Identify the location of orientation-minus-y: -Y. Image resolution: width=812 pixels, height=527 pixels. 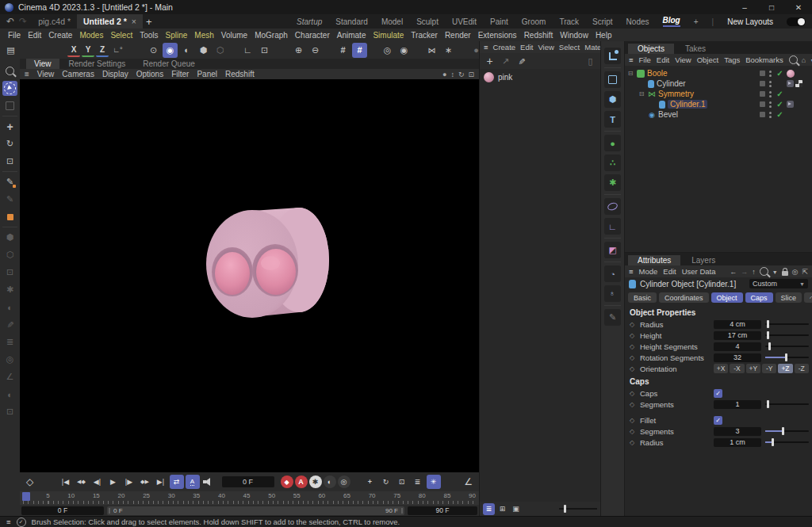
(769, 369).